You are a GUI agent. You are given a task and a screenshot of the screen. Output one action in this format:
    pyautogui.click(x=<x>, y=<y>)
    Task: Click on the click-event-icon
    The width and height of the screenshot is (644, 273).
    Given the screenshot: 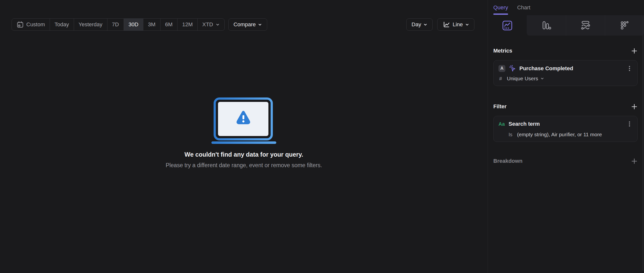 What is the action you would take?
    pyautogui.click(x=512, y=68)
    